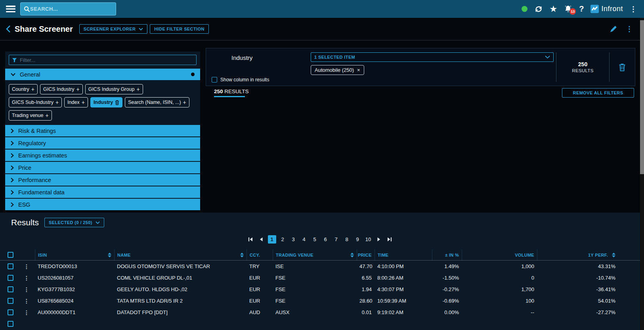 The image size is (644, 330). I want to click on section-esg: ESG, so click(103, 205).